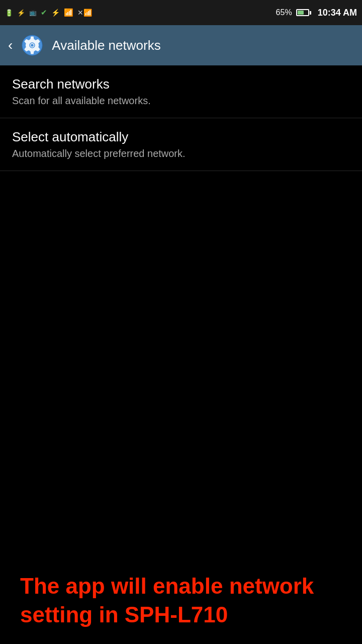  I want to click on select-automatically-subtitle: Automatically select preferred network., so click(181, 154).